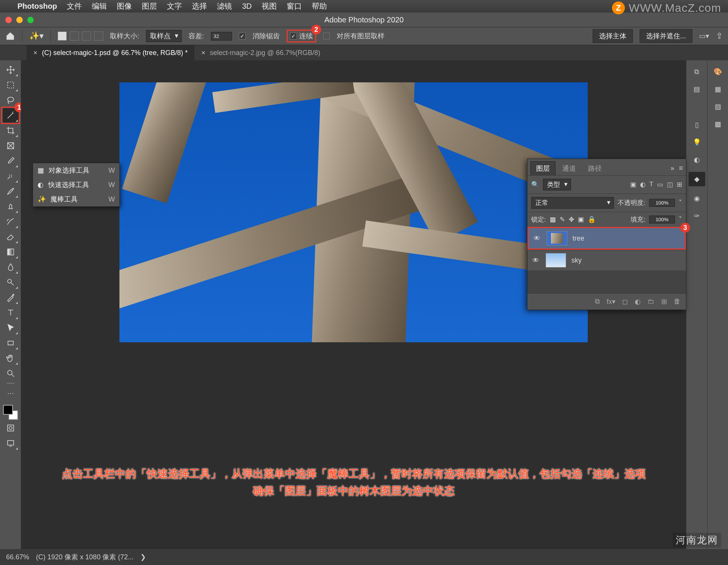 This screenshot has height=565, width=728. I want to click on close-tab-icon: ×, so click(203, 53).